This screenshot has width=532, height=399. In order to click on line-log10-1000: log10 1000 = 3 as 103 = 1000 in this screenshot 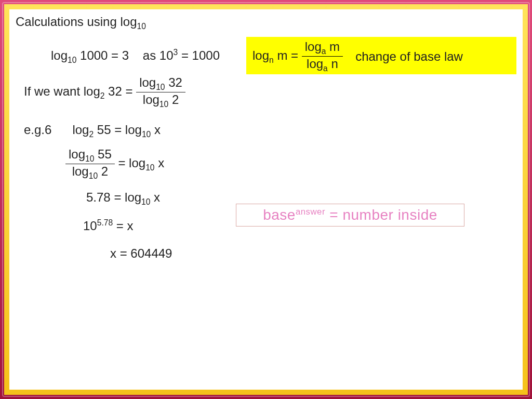, I will do `click(135, 56)`.